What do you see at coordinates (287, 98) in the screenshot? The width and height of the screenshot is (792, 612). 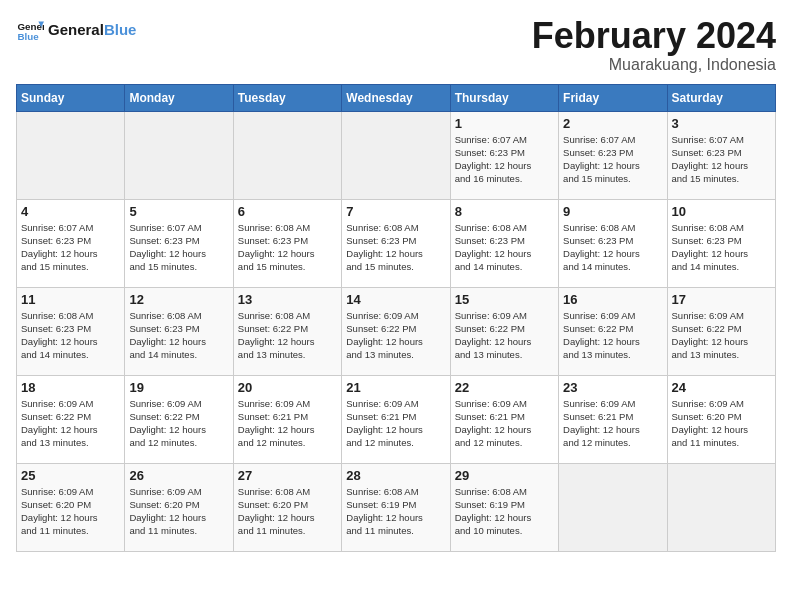 I see `col-tuesday: Tuesday` at bounding box center [287, 98].